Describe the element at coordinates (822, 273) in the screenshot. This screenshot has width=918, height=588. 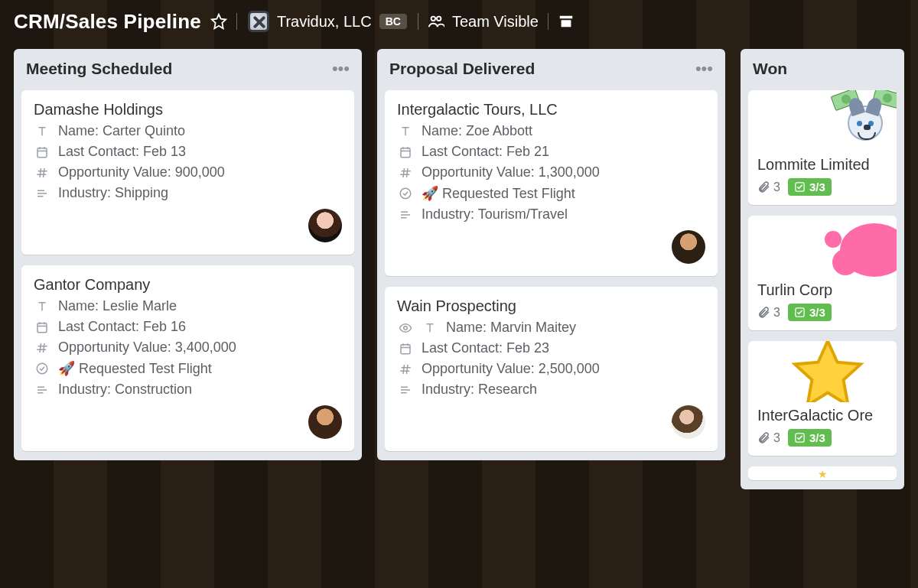
I see `card: Turlin Corp 3 3/3` at that location.